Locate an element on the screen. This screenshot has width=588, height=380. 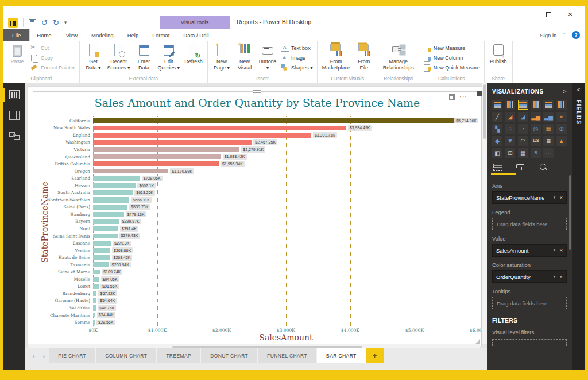
pie-chart-icon: ◔ is located at coordinates (523, 129).